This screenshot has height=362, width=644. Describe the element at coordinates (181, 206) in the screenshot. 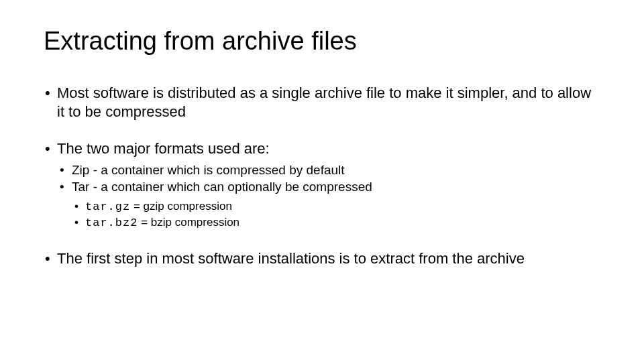

I see `bullet-text: = gzip compression` at that location.